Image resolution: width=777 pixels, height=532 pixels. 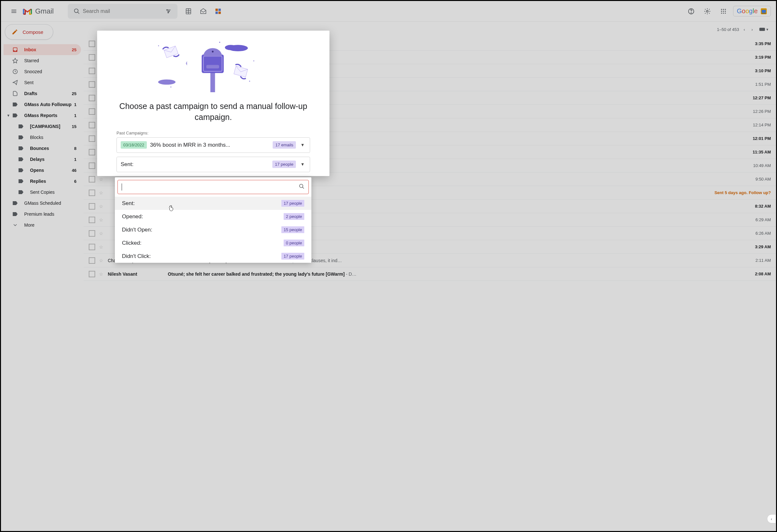 What do you see at coordinates (42, 192) in the screenshot?
I see `nav-label: Sent Copies` at bounding box center [42, 192].